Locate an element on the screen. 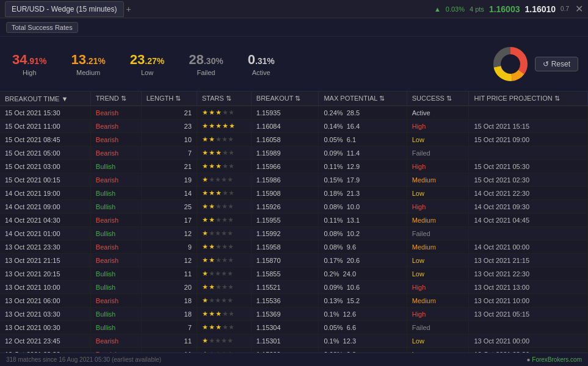  low-value: 23.27% is located at coordinates (147, 60).